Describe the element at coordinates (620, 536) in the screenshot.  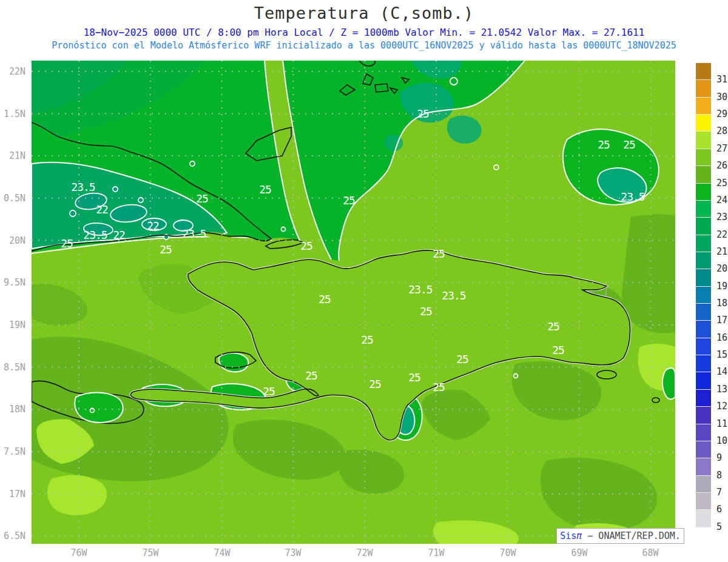
I see `watermark-box: Sisπ − ONAMET/REP.DOM.` at that location.